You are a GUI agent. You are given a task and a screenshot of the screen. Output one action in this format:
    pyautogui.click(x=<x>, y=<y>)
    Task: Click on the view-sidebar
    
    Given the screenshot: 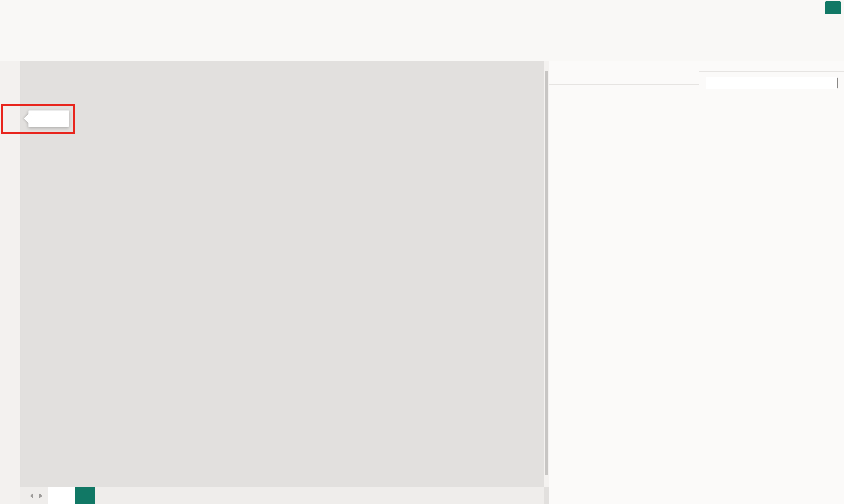 What is the action you would take?
    pyautogui.click(x=11, y=282)
    